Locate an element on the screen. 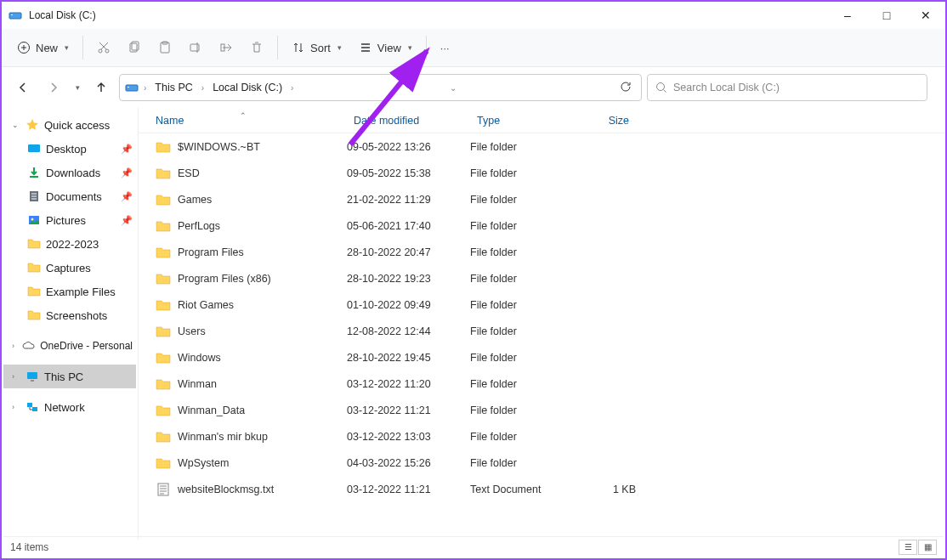 This screenshot has height=560, width=947. file-row: Program Files28-10-2022 20:47File folder is located at coordinates (542, 252).